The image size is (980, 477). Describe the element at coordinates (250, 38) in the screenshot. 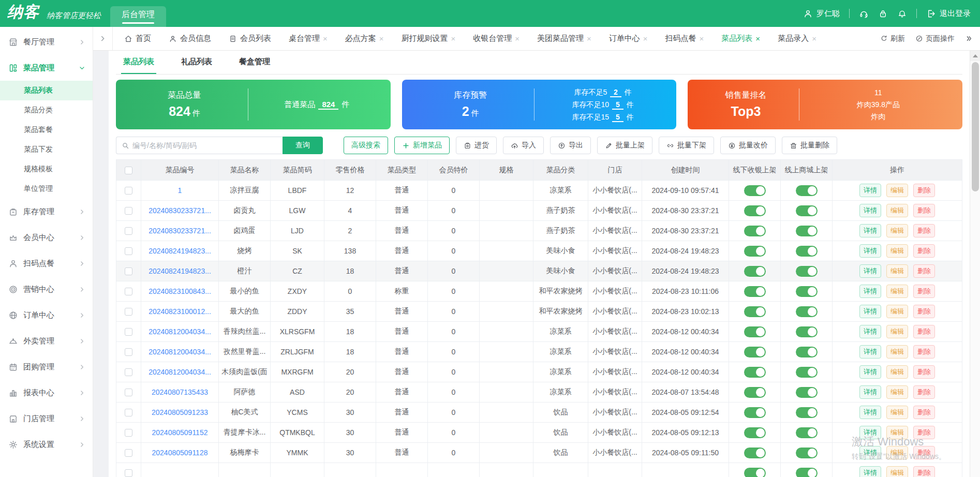

I see `page-tab: 会员列表` at that location.